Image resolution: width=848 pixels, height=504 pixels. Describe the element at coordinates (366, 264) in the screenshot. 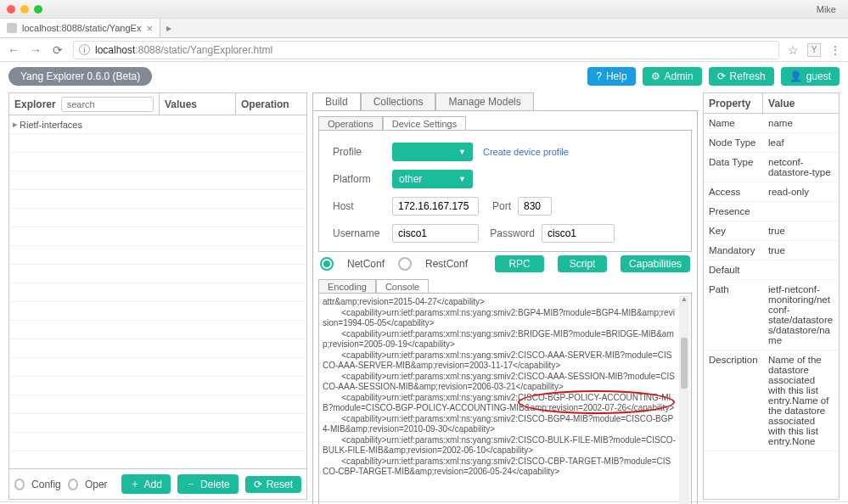

I see `netconf-label: NetConf` at that location.